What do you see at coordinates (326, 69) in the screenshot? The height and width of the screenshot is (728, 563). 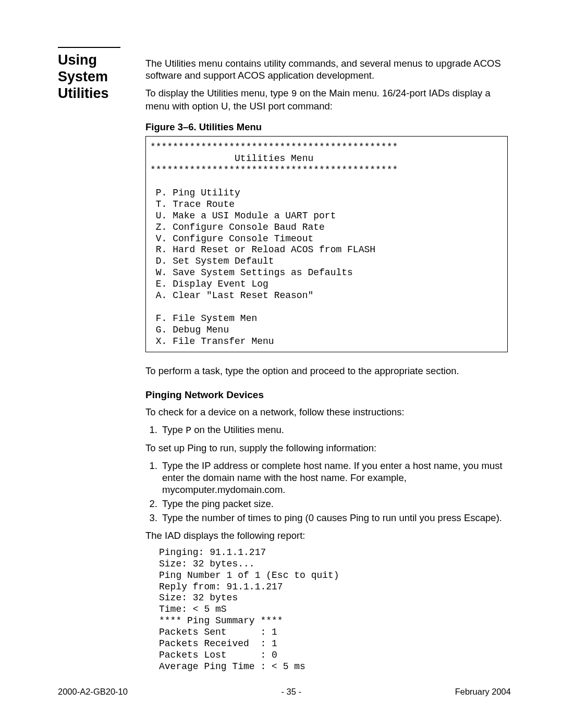 I see `intro-paragraph-1: The Utilities menu contains utility comm…` at bounding box center [326, 69].